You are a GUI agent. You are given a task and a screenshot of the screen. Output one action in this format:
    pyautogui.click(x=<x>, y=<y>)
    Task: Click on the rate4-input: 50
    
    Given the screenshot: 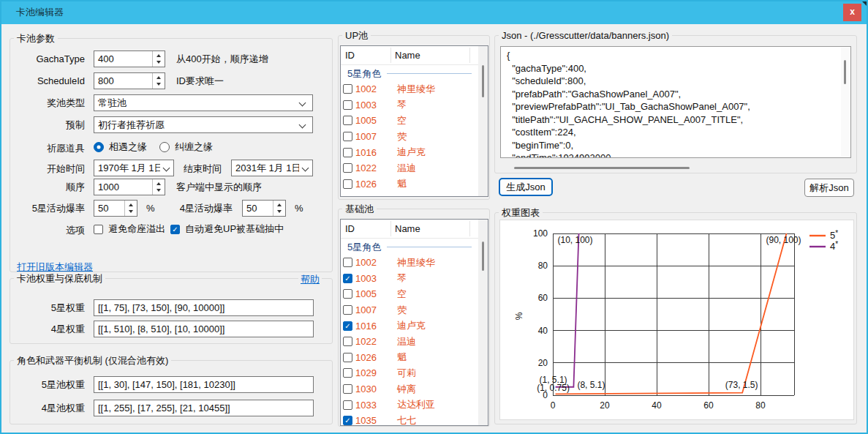 What is the action you would take?
    pyautogui.click(x=264, y=208)
    